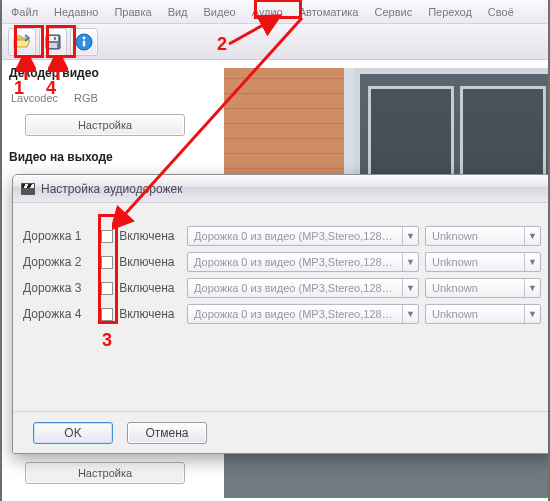  Describe the element at coordinates (393, 12) in the screenshot. I see `menu-service: Сервис` at that location.